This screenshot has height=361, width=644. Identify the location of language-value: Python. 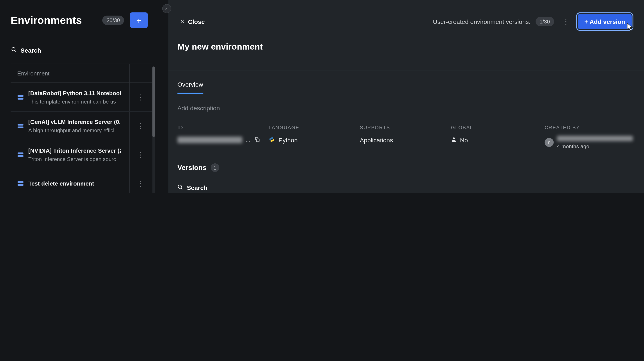
(288, 140).